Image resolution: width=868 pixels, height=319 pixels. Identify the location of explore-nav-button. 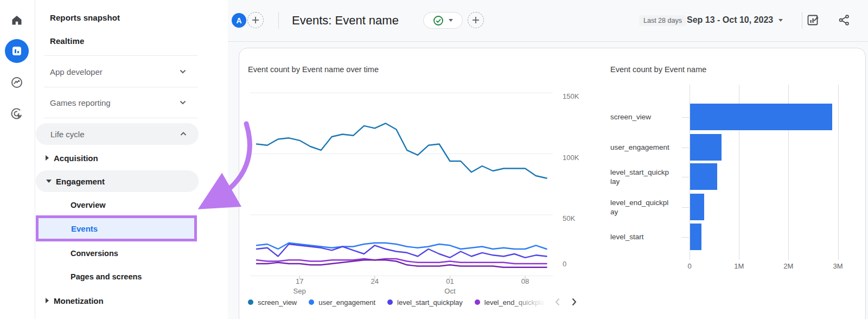
(17, 82).